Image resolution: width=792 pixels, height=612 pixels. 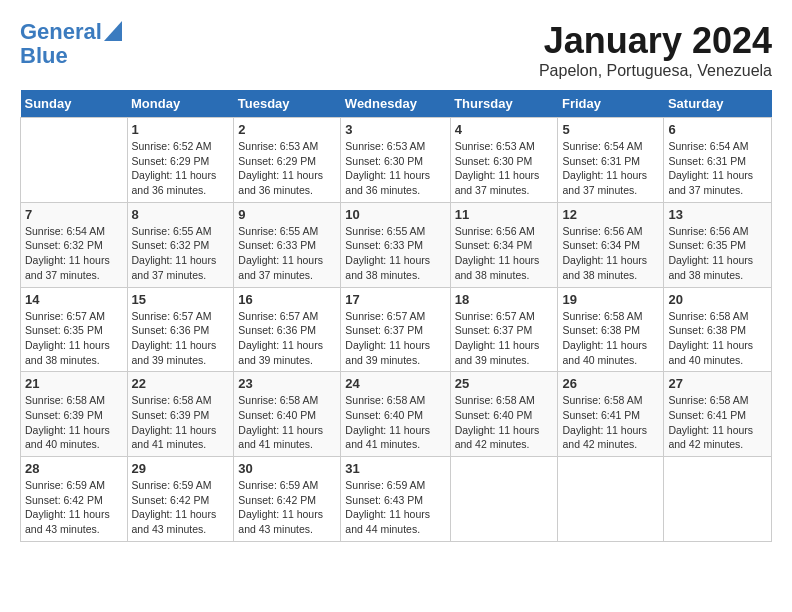 I want to click on day-number: 31, so click(x=395, y=468).